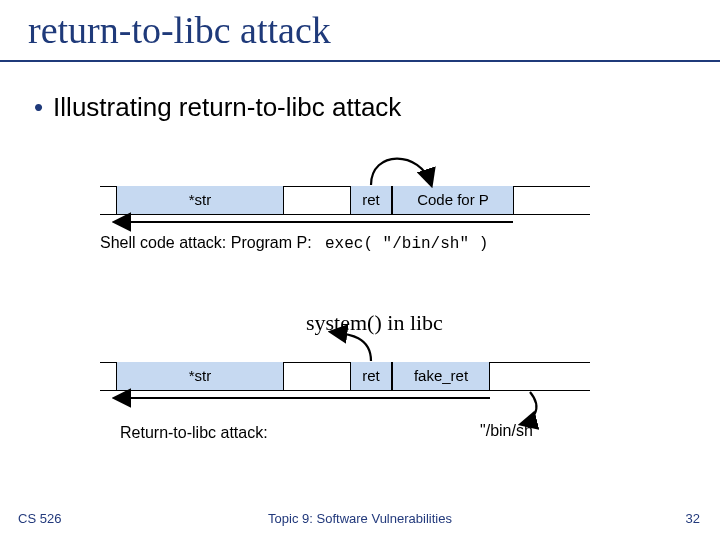 The image size is (720, 540). What do you see at coordinates (693, 518) in the screenshot?
I see `footer-page-num: 32` at bounding box center [693, 518].